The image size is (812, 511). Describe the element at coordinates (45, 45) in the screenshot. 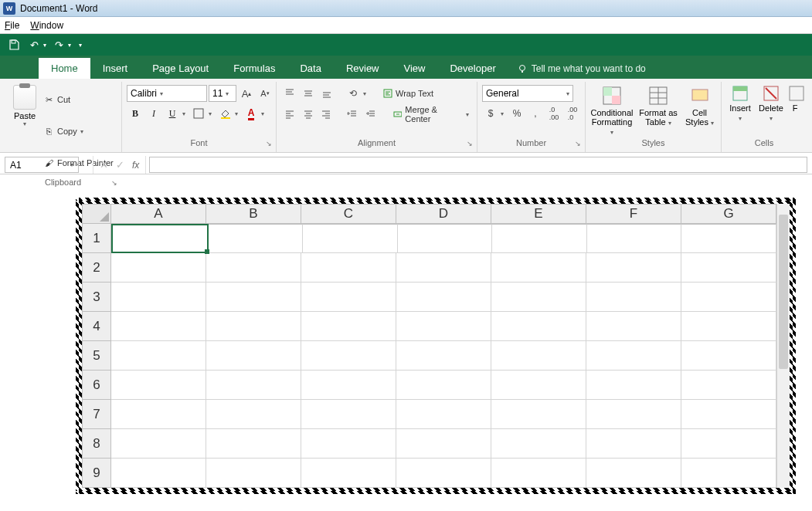

I see `undo-dropdown: ▾` at that location.